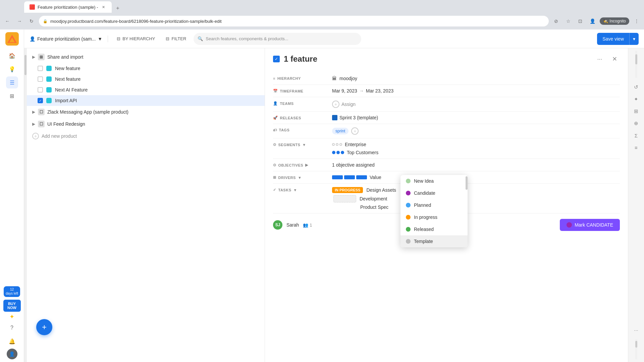 The width and height of the screenshot is (644, 362). What do you see at coordinates (334, 78) in the screenshot?
I see `hierarchy-org-icon: 🏛` at bounding box center [334, 78].